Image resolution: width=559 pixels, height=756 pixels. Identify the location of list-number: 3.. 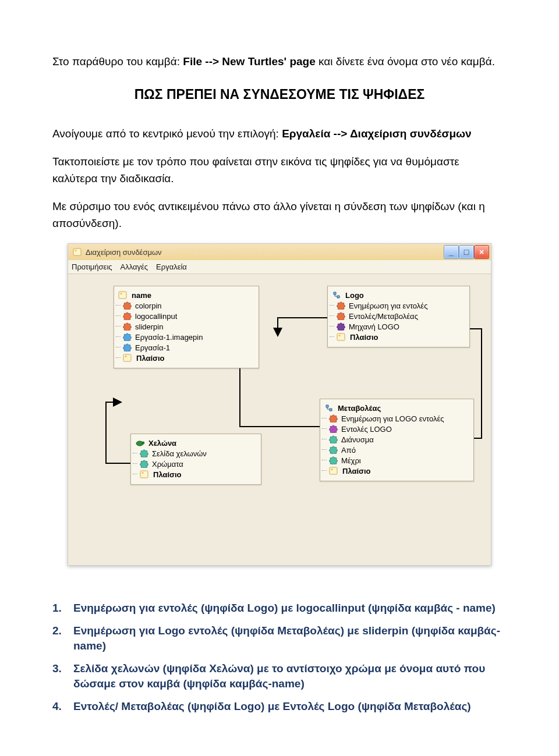
(63, 676).